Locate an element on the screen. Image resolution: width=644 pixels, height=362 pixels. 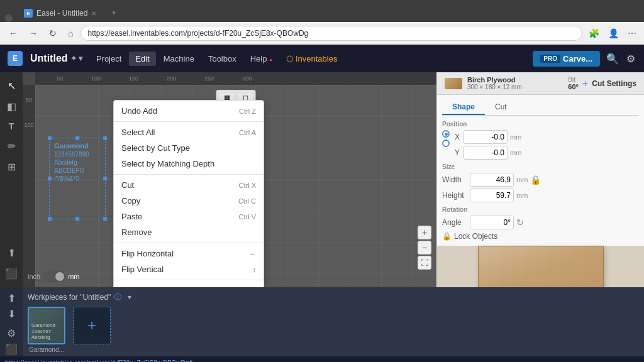
menu-copy-shortcut: Ctrl C is located at coordinates (247, 201).